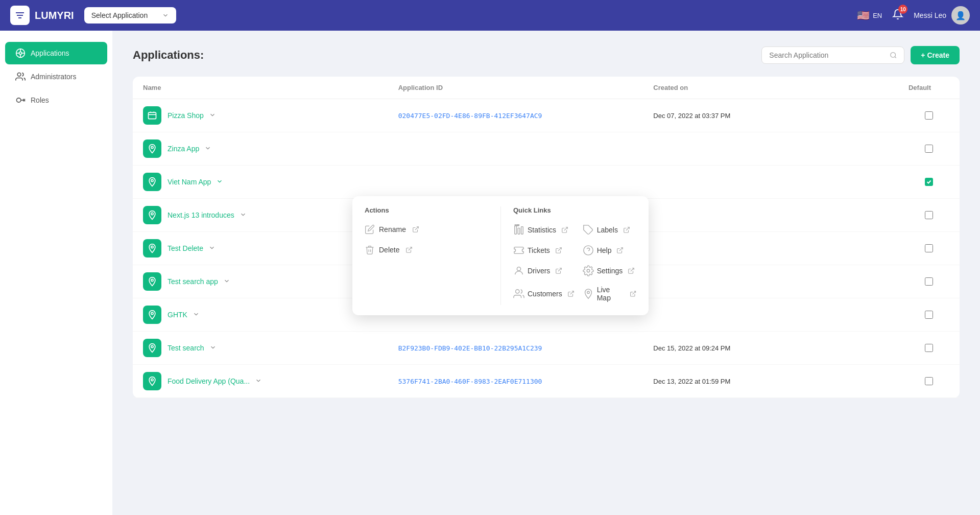  What do you see at coordinates (271, 149) in the screenshot?
I see `app-name-cell: Zinza App` at bounding box center [271, 149].